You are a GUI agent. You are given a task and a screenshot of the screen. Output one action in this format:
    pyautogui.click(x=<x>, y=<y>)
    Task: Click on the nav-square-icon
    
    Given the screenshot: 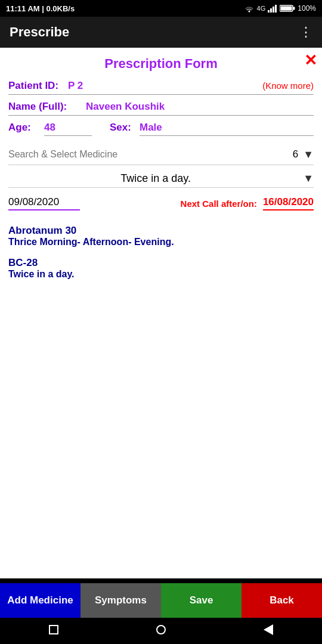 What is the action you would take?
    pyautogui.click(x=54, y=631)
    